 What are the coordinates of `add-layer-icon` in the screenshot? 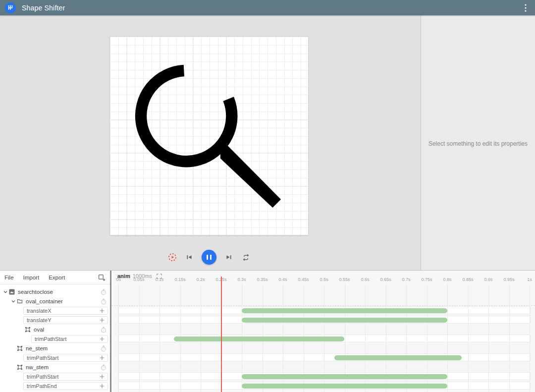 It's located at (102, 278).